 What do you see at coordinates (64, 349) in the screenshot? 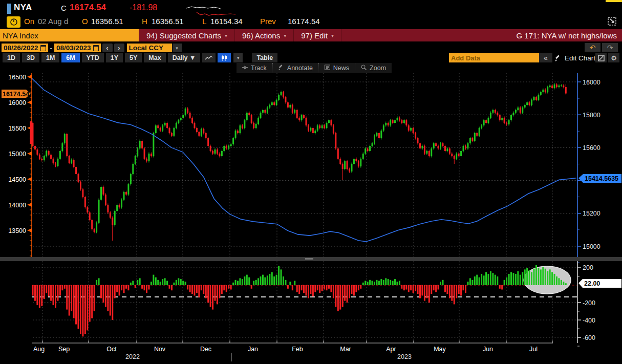
I see `month-label: Sep` at bounding box center [64, 349].